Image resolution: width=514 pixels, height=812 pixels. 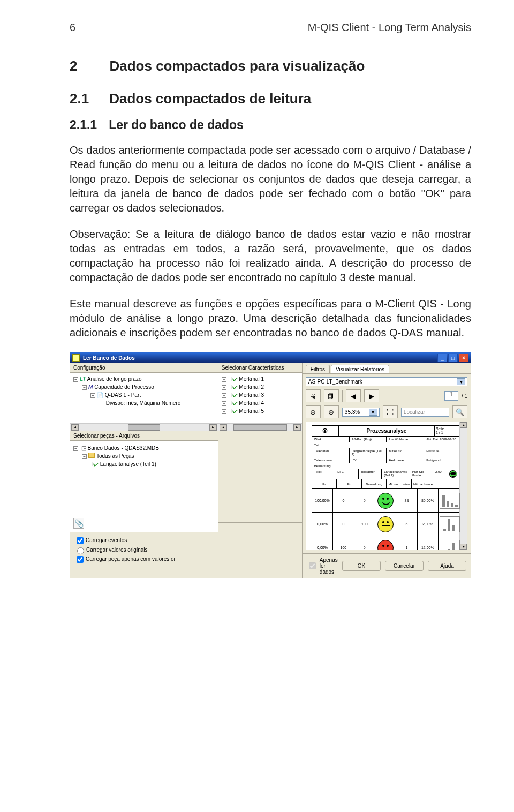 What do you see at coordinates (252, 387) in the screenshot?
I see `tree-node: Merkmal 2` at bounding box center [252, 387].